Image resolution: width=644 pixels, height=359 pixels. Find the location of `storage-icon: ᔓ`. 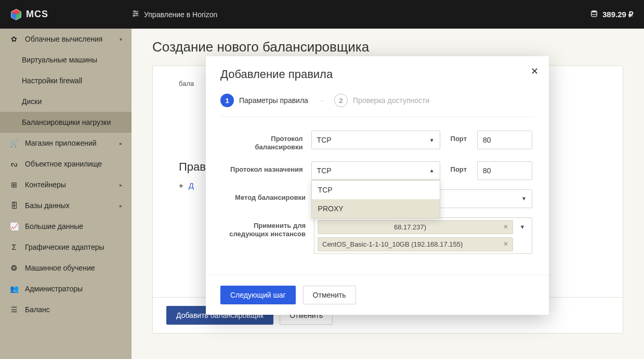

storage-icon: ᔓ is located at coordinates (14, 164).